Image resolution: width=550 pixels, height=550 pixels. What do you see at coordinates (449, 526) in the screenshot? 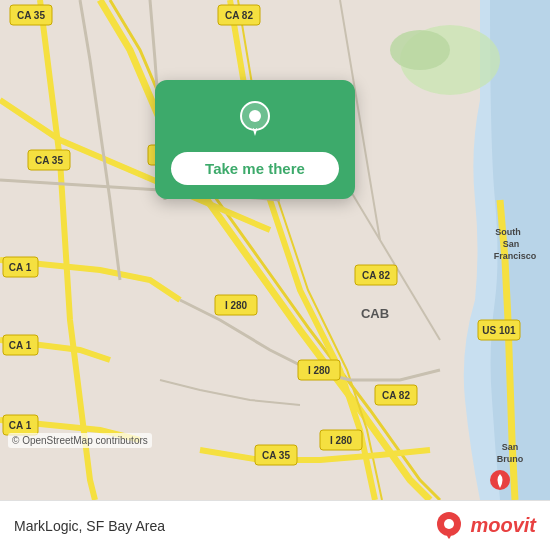
I see `moovit-icon` at bounding box center [449, 526].